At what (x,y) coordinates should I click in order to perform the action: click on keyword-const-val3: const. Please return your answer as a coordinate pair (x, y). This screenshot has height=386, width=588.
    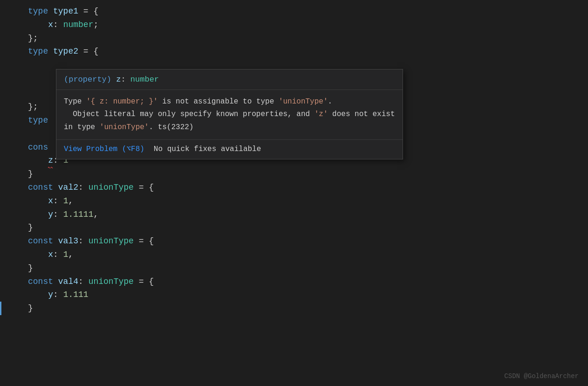
    Looking at the image, I should click on (43, 241).